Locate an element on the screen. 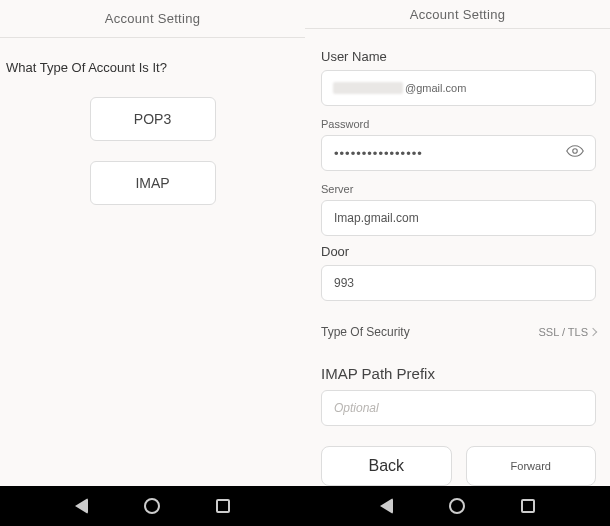  password-input is located at coordinates (458, 153).